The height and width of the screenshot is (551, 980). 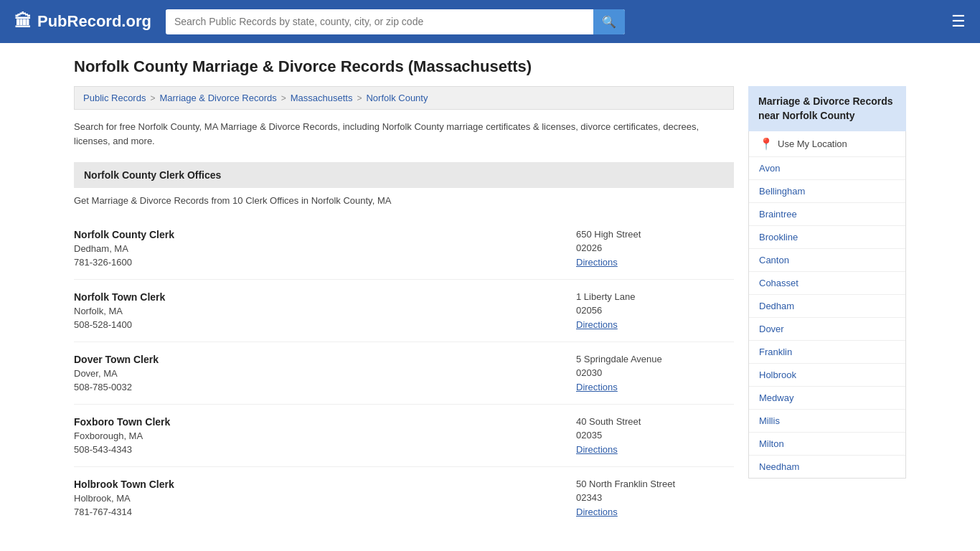 What do you see at coordinates (655, 484) in the screenshot?
I see `clerk-address: 50 North Franklin Street` at bounding box center [655, 484].